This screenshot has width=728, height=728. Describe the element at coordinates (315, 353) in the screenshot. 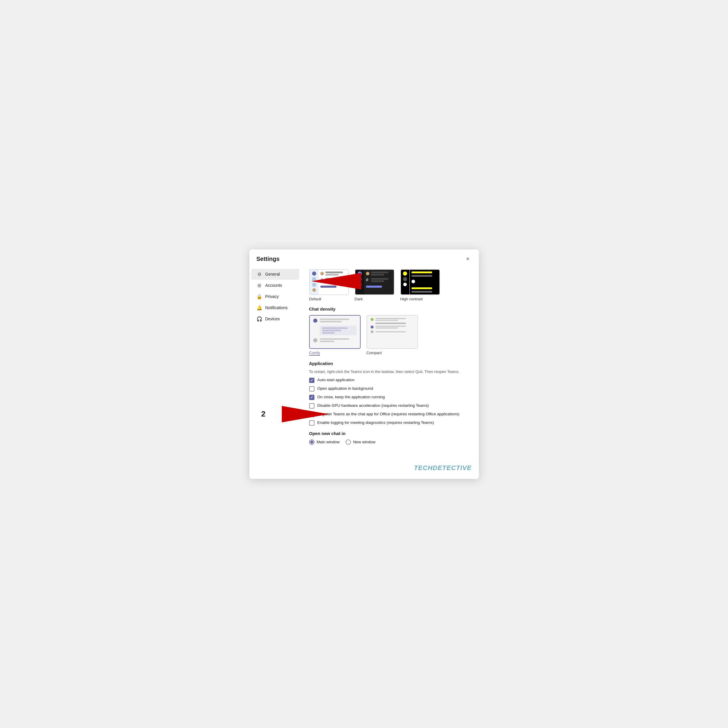

I see `density-label-comfy: Comfy` at that location.